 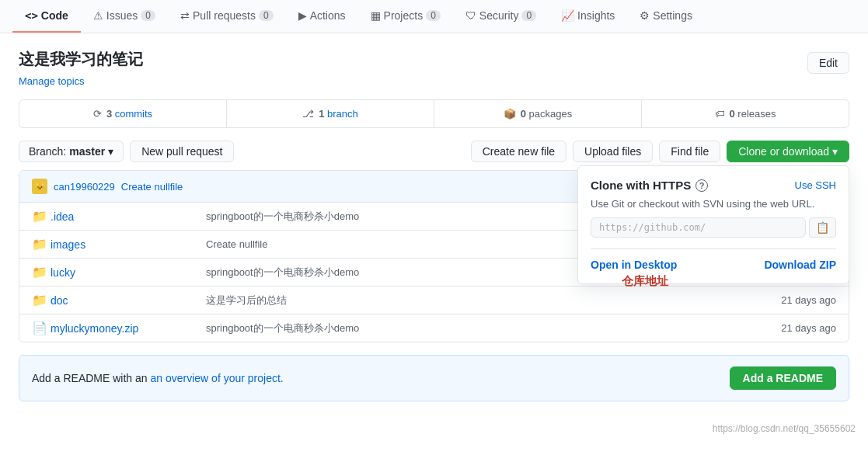 What do you see at coordinates (31, 16) in the screenshot?
I see `code-icon: <>` at bounding box center [31, 16].